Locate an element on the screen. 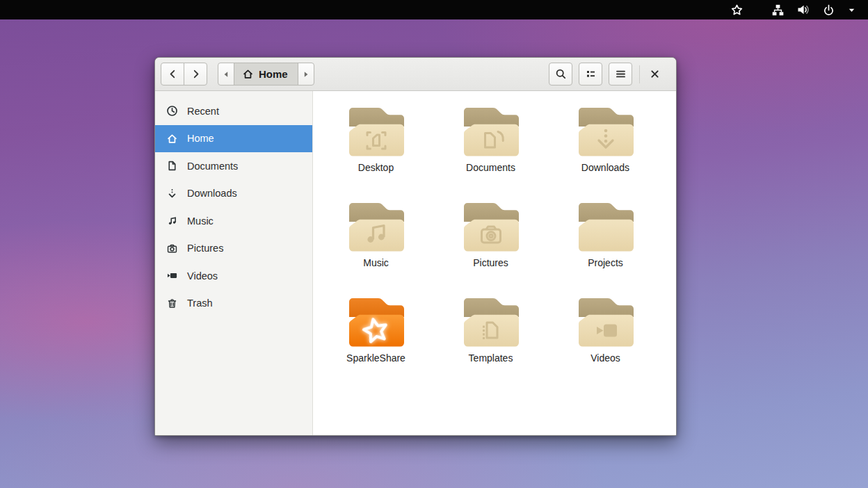 This screenshot has height=488, width=868. folder-downloads: Downloads is located at coordinates (606, 150).